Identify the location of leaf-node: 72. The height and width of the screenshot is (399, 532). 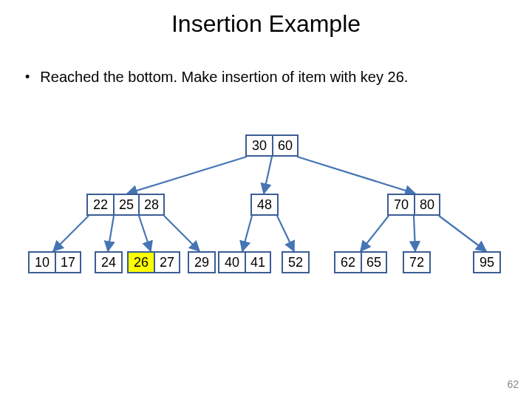
(417, 262).